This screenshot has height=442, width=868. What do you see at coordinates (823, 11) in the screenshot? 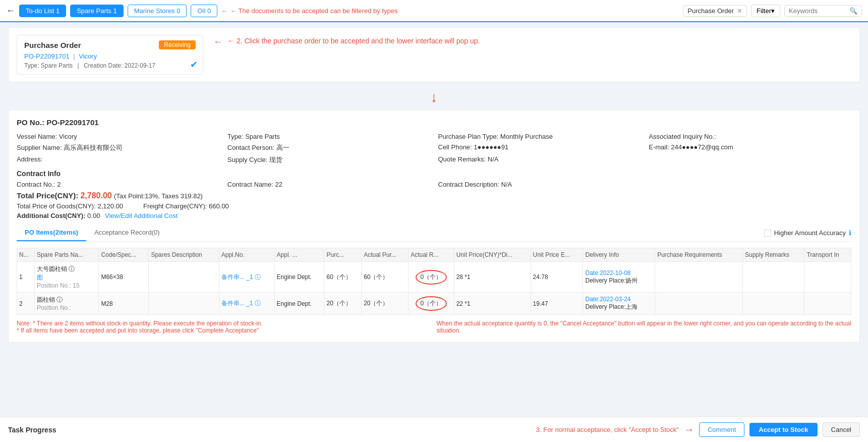
I see `search-box: 🔍` at bounding box center [823, 11].